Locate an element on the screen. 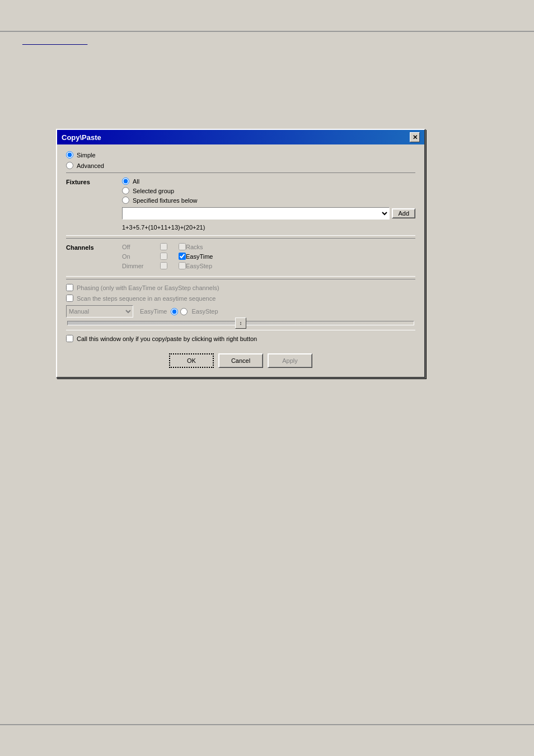  fixtures-section: Fixtures All Selected group Specified fi… is located at coordinates (241, 204).